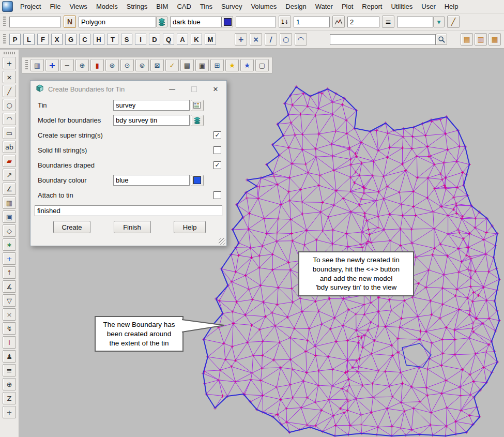 This screenshot has width=504, height=437. Describe the element at coordinates (127, 65) in the screenshot. I see `zoom-previous-icon: ⊙` at that location.